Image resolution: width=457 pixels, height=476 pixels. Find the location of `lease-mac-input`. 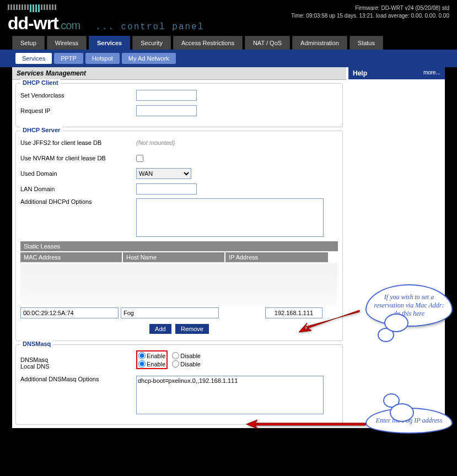

lease-mac-input is located at coordinates (69, 313).